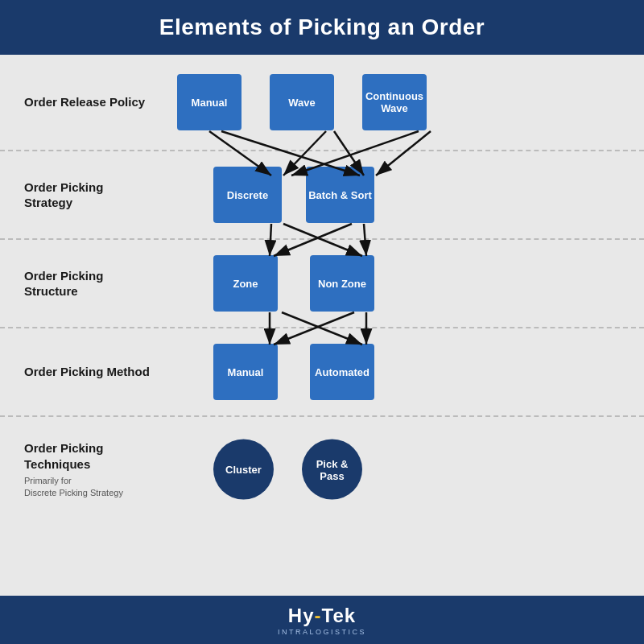 The image size is (644, 644). What do you see at coordinates (89, 469) in the screenshot?
I see `label-techniques: Order Picking Techniques Primarily for D…` at bounding box center [89, 469].